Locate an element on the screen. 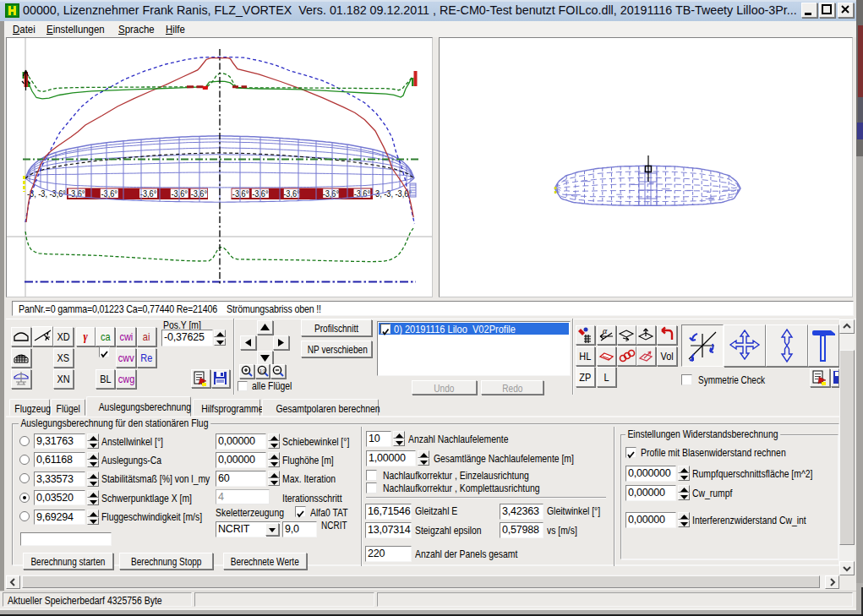 The width and height of the screenshot is (863, 616). svg-text: 1:1 is located at coordinates (262, 371).